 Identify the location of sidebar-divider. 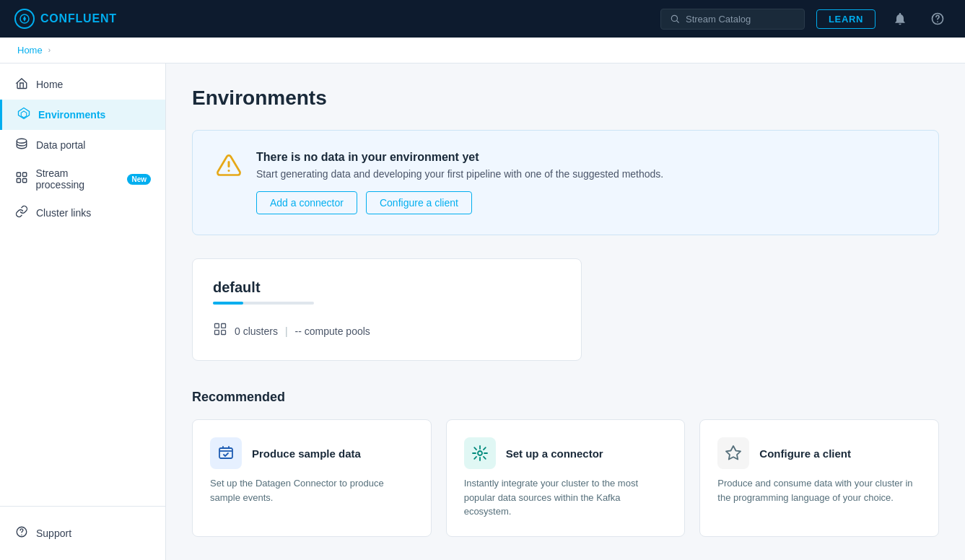
(82, 507).